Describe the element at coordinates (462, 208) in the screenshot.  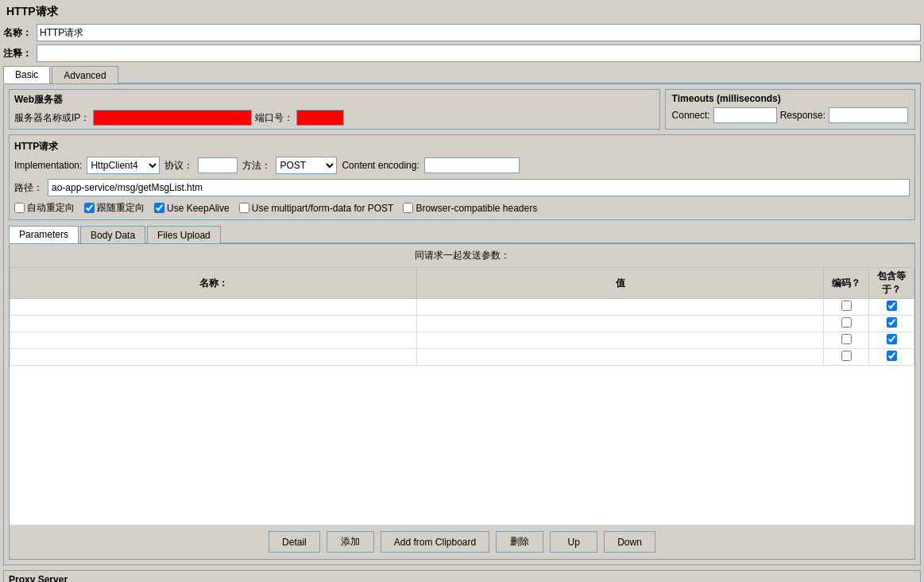
I see `checkboxes-row: 自动重定向 跟随重定向 Use KeepAlive Use multipart/…` at that location.